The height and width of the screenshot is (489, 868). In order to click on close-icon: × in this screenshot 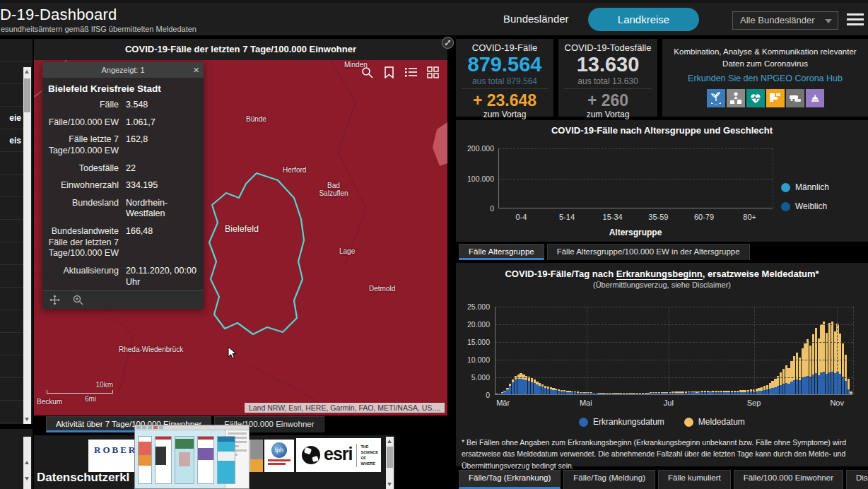, I will do `click(197, 70)`.